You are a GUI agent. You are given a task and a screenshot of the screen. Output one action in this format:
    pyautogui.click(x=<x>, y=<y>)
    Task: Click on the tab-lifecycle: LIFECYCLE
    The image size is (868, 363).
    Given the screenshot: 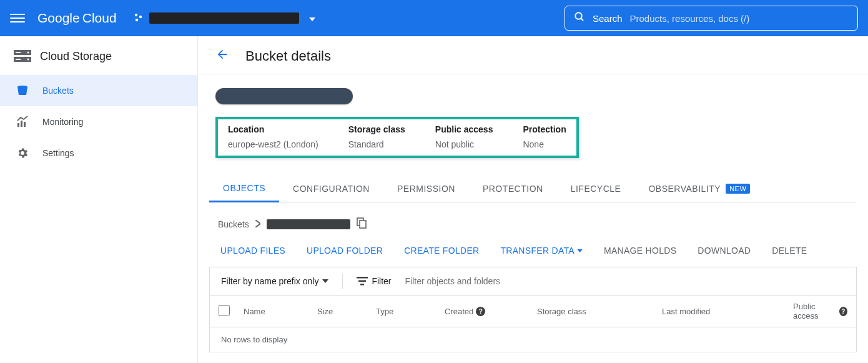 What is the action you would take?
    pyautogui.click(x=596, y=189)
    